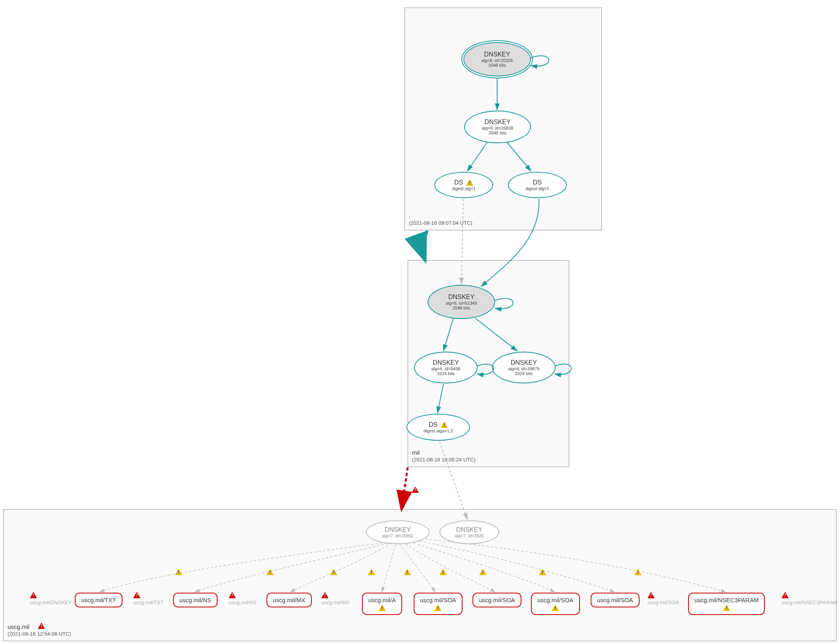 This screenshot has height=644, width=840. What do you see at coordinates (461, 303) in the screenshot?
I see `dnskey-alg: alg=8, id=51349` at bounding box center [461, 303].